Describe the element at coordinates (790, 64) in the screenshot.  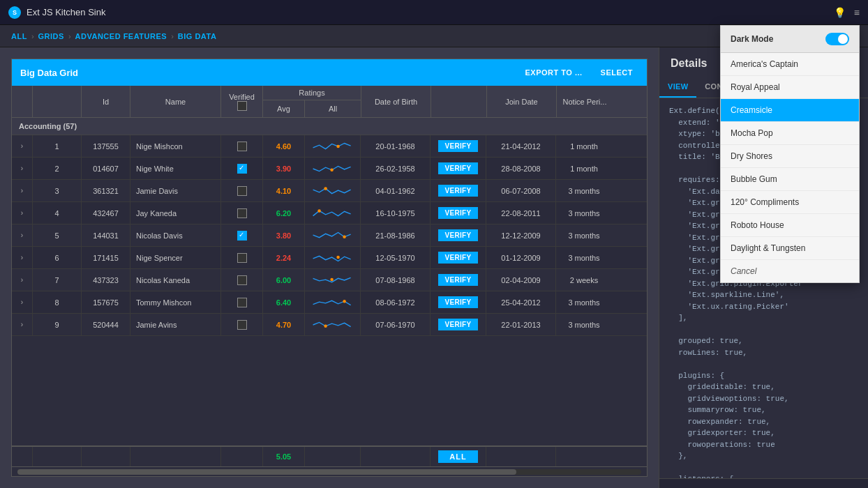
I see `theme-item-0: America's Captain` at that location.